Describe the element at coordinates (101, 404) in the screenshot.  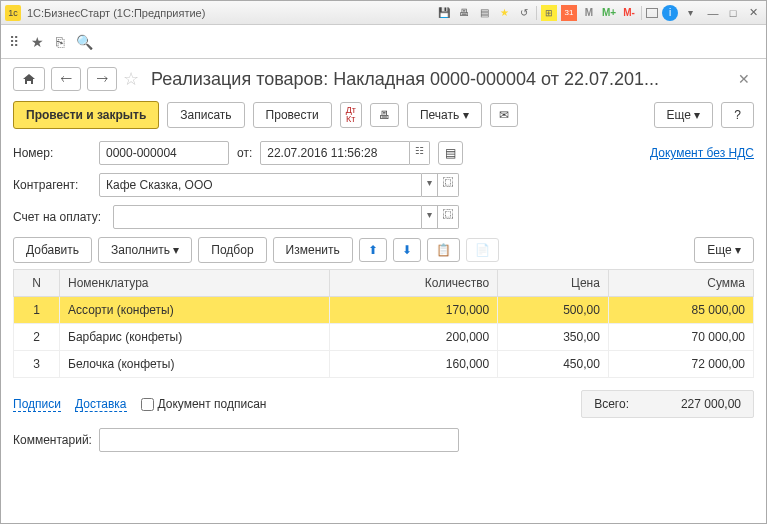
I see `delivery-link: Доставка` at that location.